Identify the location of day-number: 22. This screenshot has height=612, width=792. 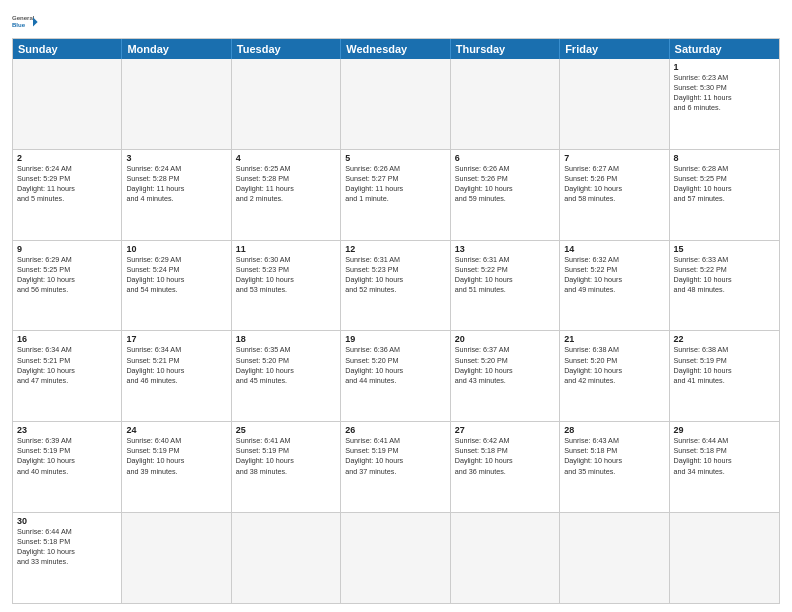
(724, 339).